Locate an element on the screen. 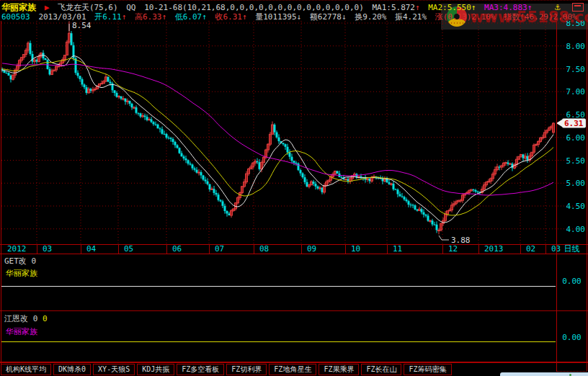 The image size is (588, 376). turnover-stat: 换9.20% is located at coordinates (370, 17).